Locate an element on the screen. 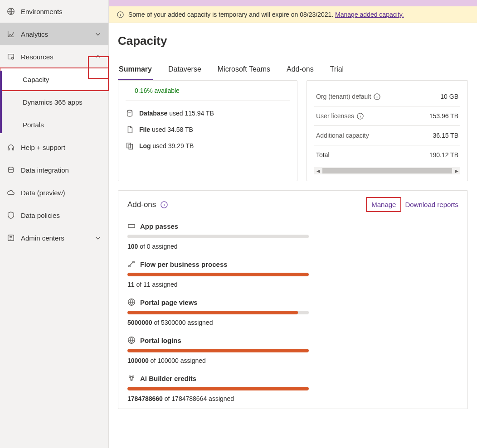 The height and width of the screenshot is (448, 477). log-icon is located at coordinates (130, 146).